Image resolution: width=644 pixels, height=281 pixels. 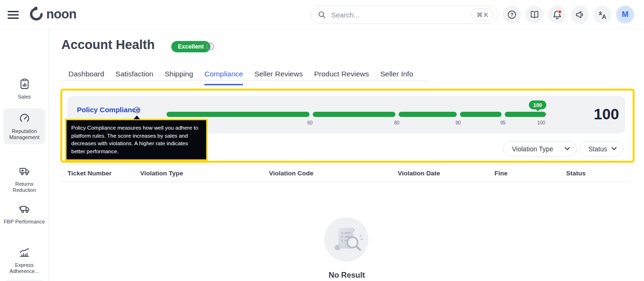 I want to click on tabs-underline, so click(x=245, y=80).